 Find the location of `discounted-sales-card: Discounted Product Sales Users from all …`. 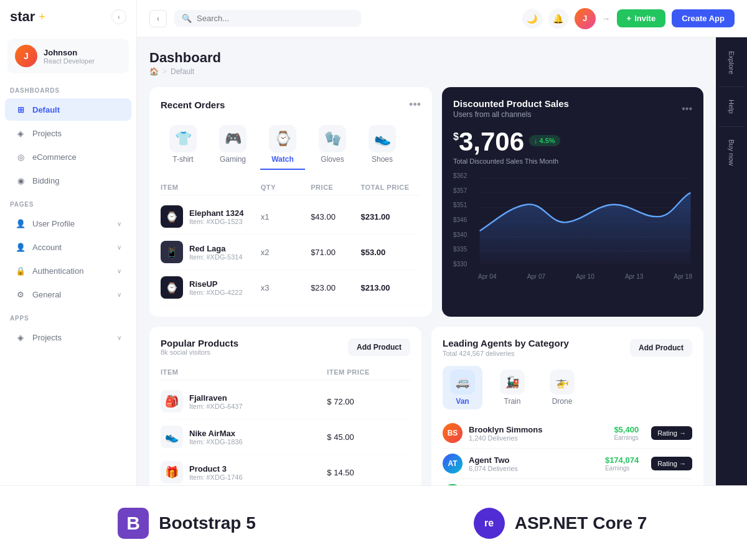

discounted-sales-card: Discounted Product Sales Users from all … is located at coordinates (573, 202).